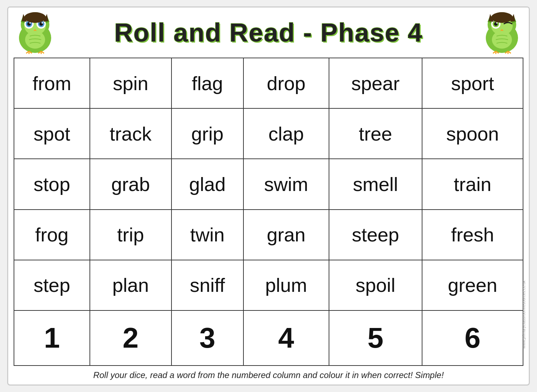  What do you see at coordinates (473, 134) in the screenshot?
I see `grid-cell: spoon` at bounding box center [473, 134].